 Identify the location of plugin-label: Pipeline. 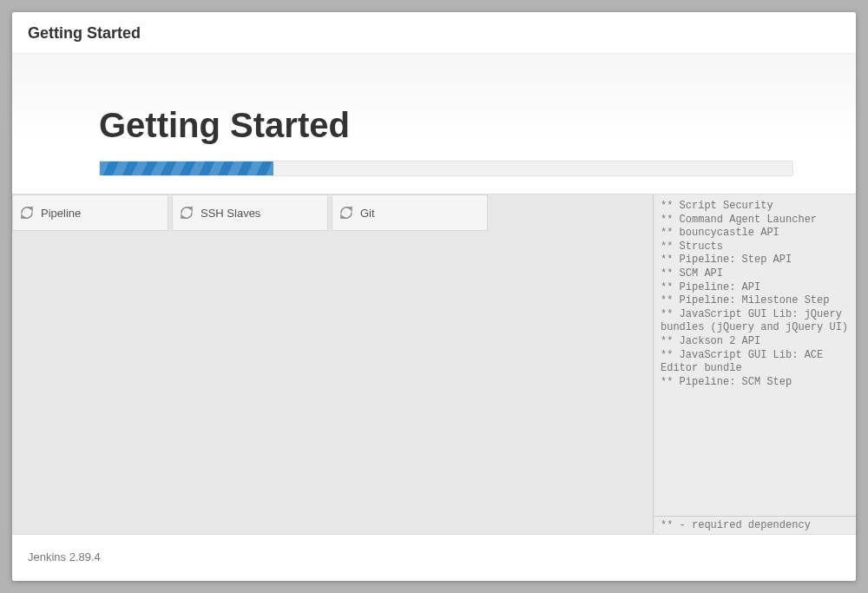
(61, 214).